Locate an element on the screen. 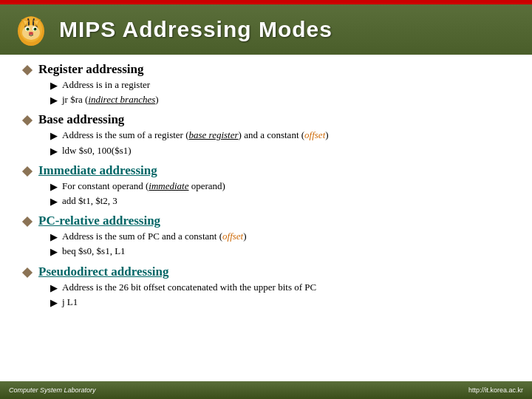 The height and width of the screenshot is (399, 532). section-body: Immediate addressing▶For constant operan… is located at coordinates (274, 186).